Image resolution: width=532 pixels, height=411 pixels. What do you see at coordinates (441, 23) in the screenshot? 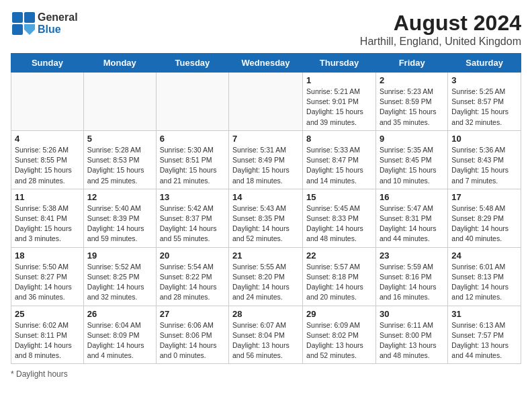
I see `main-title: August 2024` at bounding box center [441, 23].